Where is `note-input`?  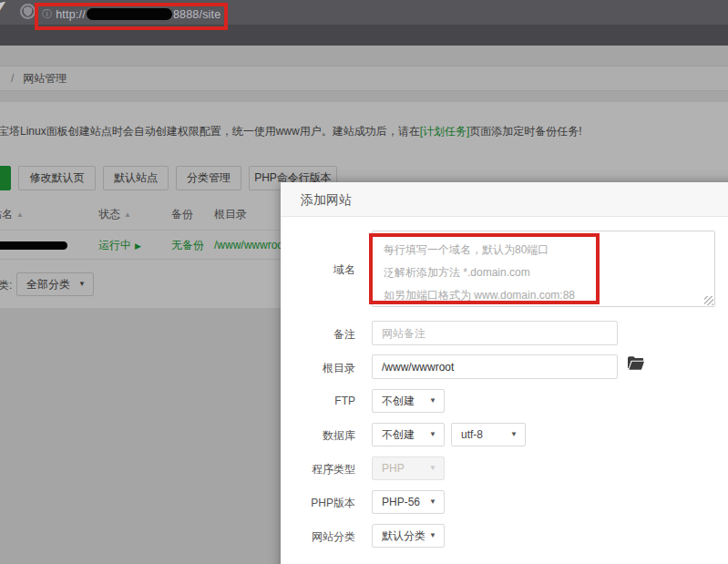 note-input is located at coordinates (495, 333).